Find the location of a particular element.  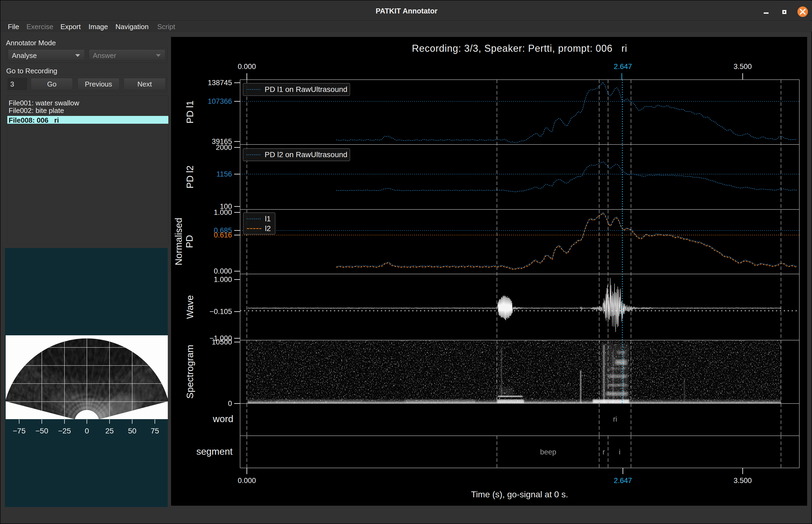

svg-text: PD l2 is located at coordinates (190, 177).